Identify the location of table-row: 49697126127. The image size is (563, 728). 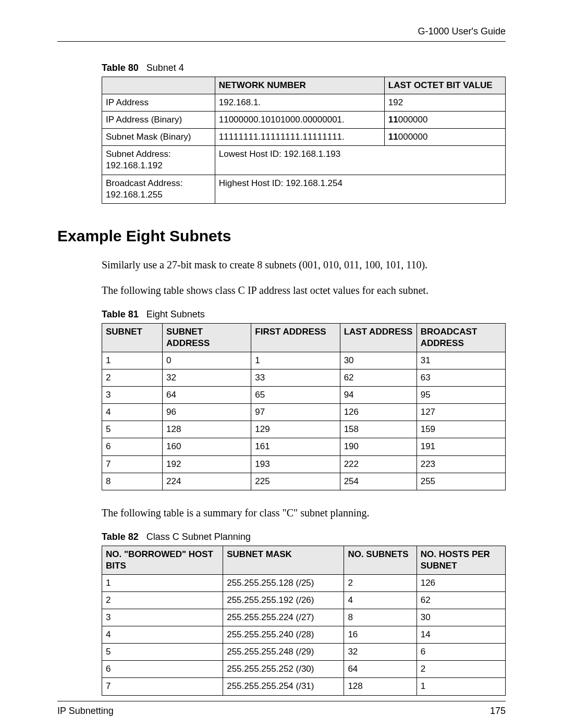
(304, 413).